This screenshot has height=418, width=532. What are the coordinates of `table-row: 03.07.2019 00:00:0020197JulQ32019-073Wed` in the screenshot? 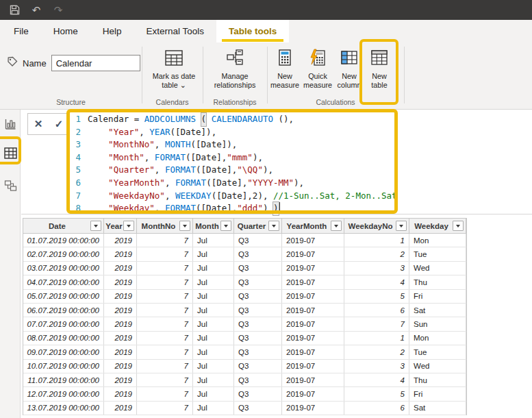 It's located at (245, 269).